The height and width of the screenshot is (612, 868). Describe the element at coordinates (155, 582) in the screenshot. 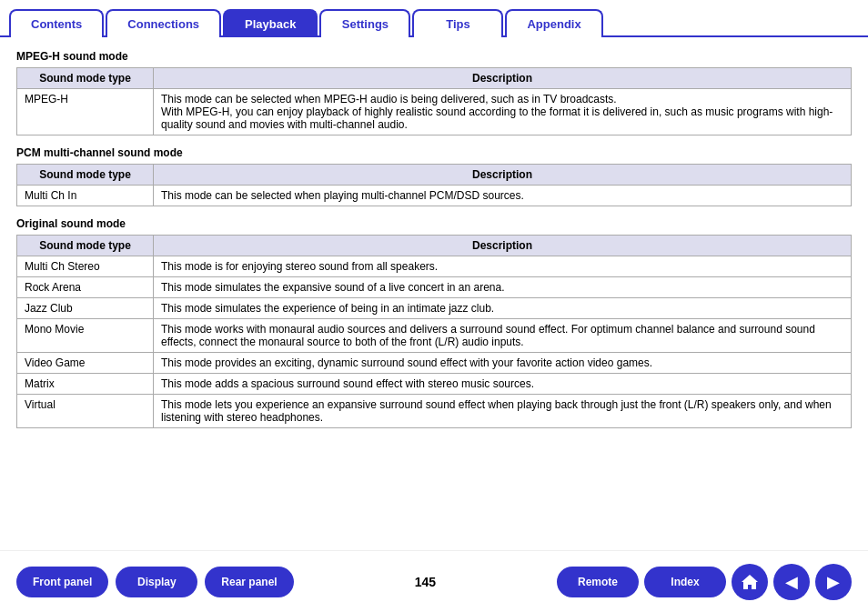

I see `bottom-left-buttons: Front panelDisplayRear panel` at that location.